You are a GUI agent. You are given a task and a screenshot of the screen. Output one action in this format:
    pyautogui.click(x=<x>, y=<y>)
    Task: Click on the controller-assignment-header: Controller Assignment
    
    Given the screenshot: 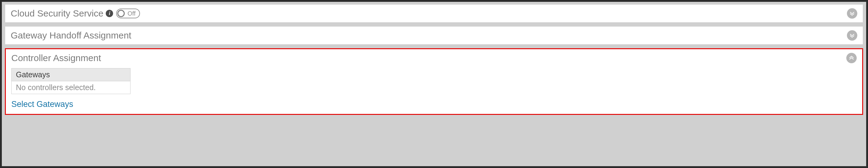 What is the action you would take?
    pyautogui.click(x=434, y=58)
    